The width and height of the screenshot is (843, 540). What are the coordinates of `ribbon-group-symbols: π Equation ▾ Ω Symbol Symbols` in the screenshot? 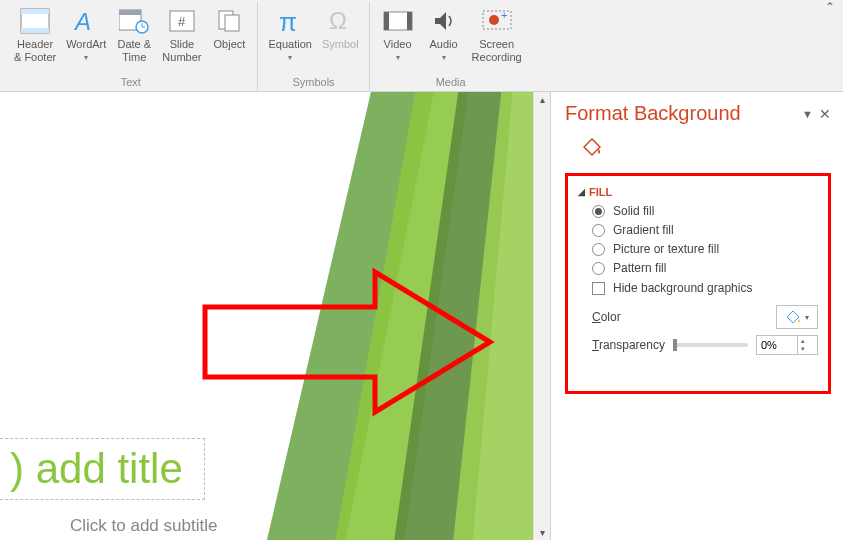 It's located at (314, 46).